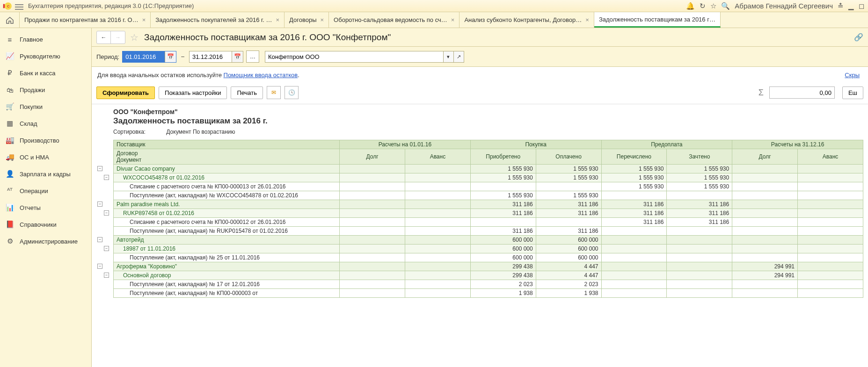 The height and width of the screenshot is (367, 868). I want to click on table-row: Divuar Cacao company1 555 9301 555 9301 …, so click(489, 169).